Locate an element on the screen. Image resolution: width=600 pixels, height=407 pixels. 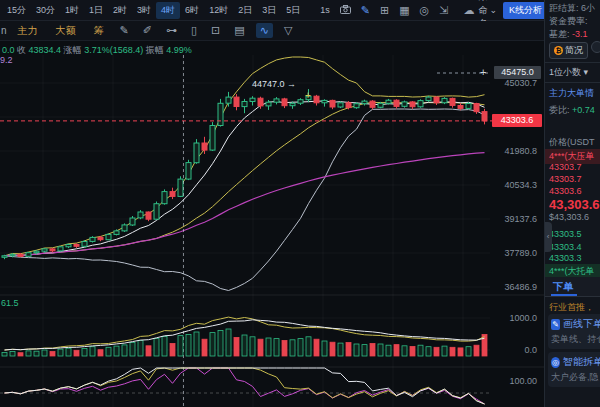
kline-analysis-button: K线分析 is located at coordinates (526, 10).